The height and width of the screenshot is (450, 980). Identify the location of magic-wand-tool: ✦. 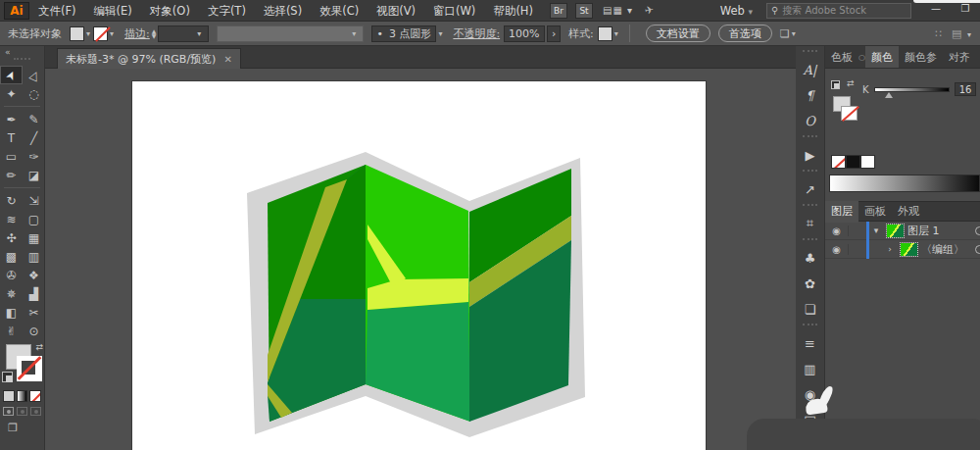
(12, 94).